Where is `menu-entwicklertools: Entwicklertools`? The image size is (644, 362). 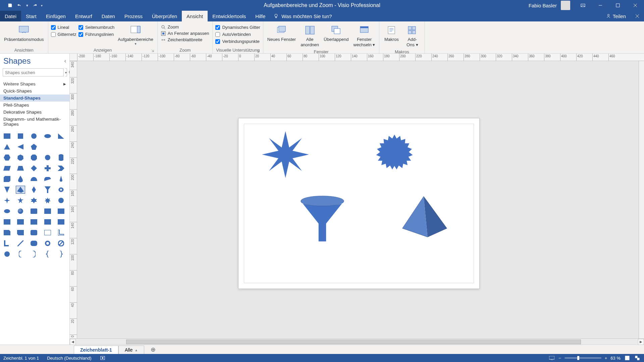
menu-entwicklertools: Entwicklertools is located at coordinates (229, 16).